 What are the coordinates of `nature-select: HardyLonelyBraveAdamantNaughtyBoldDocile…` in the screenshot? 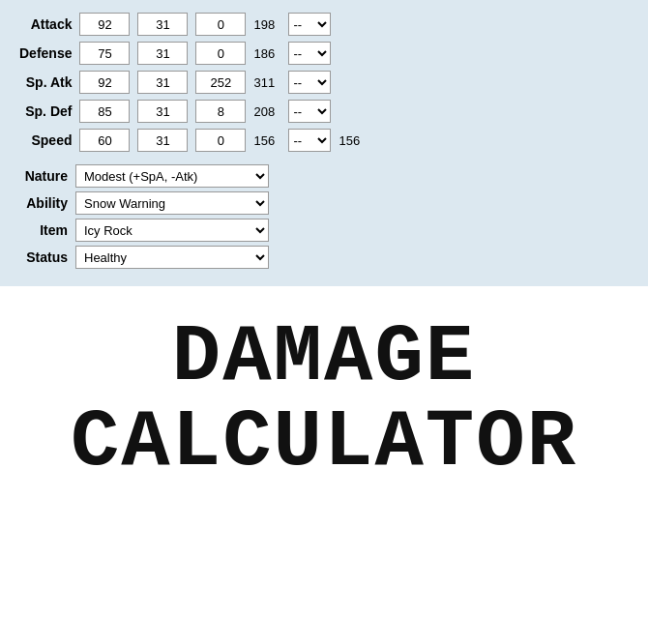 It's located at (172, 176).